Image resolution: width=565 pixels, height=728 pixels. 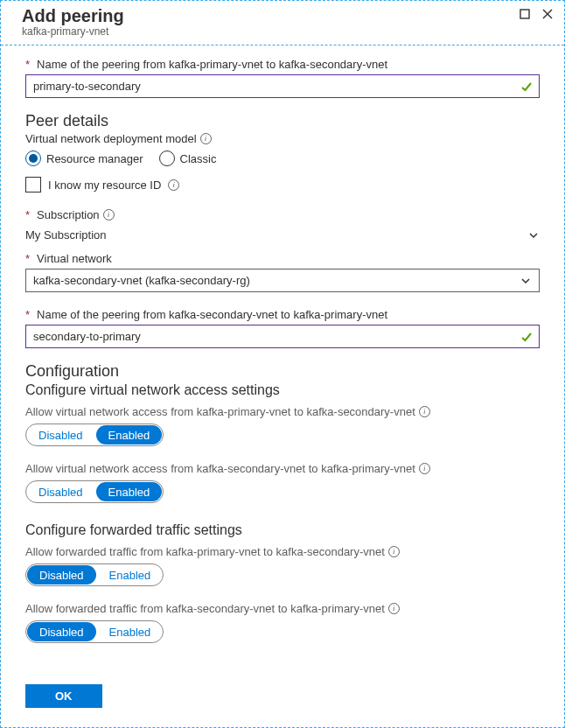 I want to click on name-in-label: Name of the peering from kafka-secondary…, so click(x=282, y=315).